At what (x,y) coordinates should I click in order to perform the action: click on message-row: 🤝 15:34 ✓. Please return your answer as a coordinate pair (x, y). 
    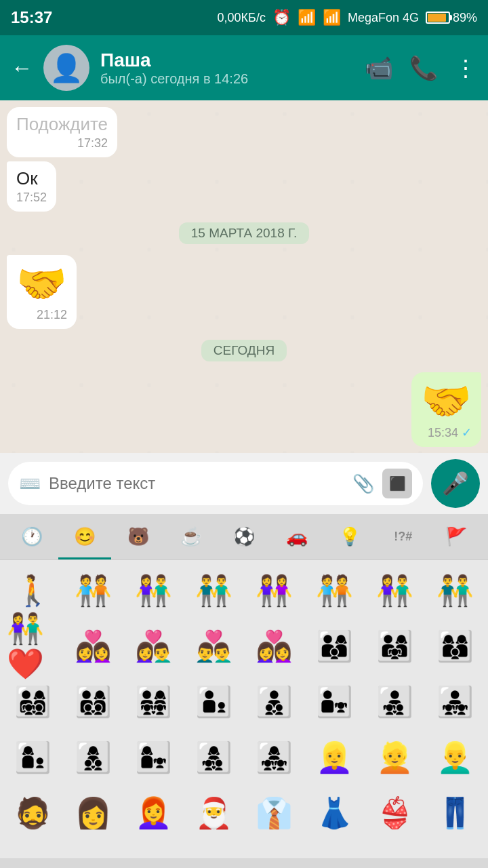
    Looking at the image, I should click on (244, 410).